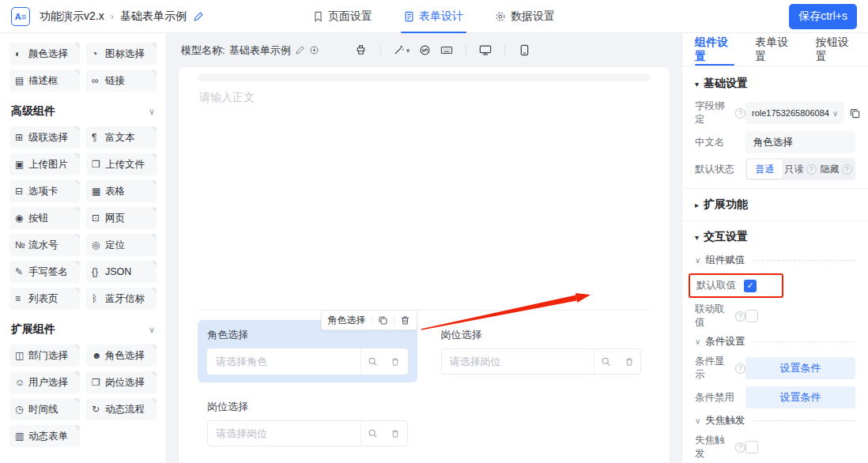 This screenshot has width=868, height=463. Describe the element at coordinates (308, 362) in the screenshot. I see `role-select-input: 请选择角色` at that location.